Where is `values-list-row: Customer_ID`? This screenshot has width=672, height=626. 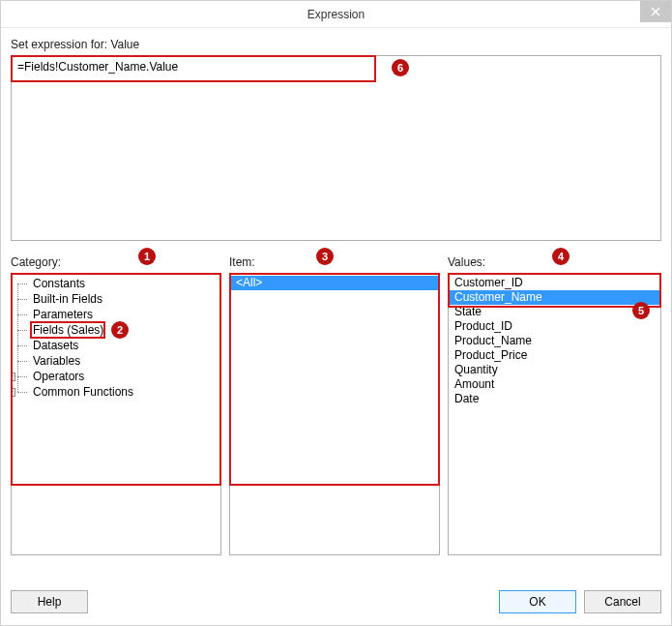 values-list-row: Customer_ID is located at coordinates (555, 283).